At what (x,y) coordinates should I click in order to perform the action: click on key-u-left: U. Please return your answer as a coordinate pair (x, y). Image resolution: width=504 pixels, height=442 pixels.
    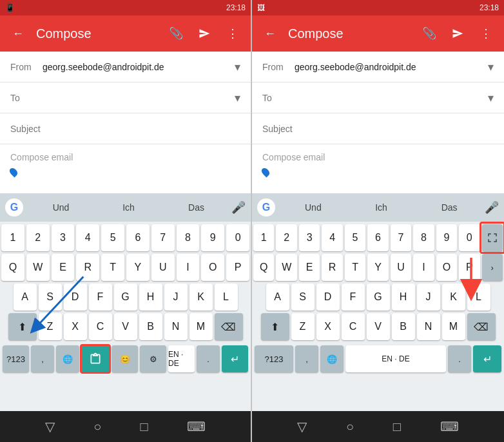
    Looking at the image, I should click on (163, 267).